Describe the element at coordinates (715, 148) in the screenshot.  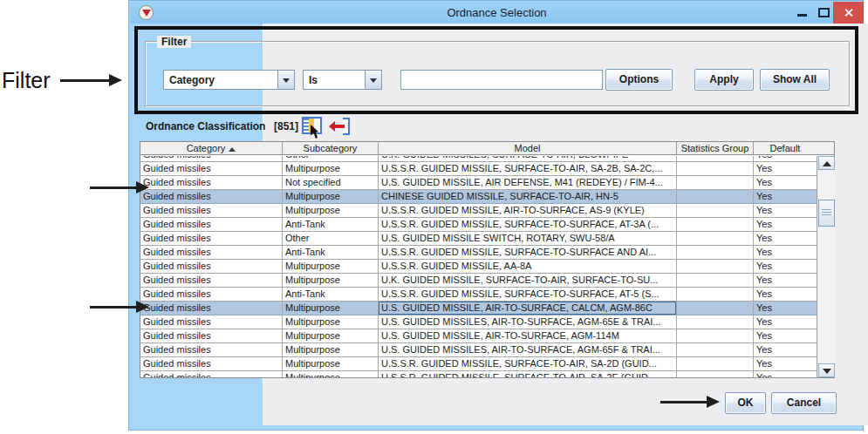
I see `column-header-statistics-group: Statistics Group` at that location.